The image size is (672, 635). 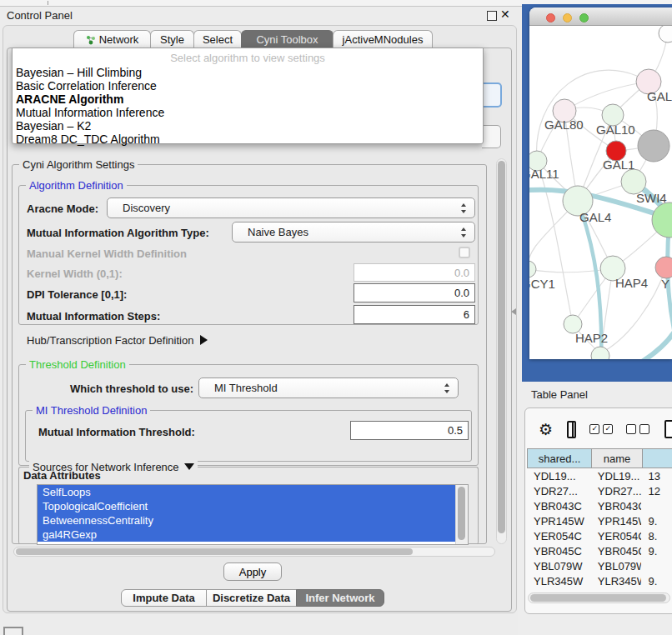 I want to click on kernel-width-field: 0.0, so click(x=414, y=272).